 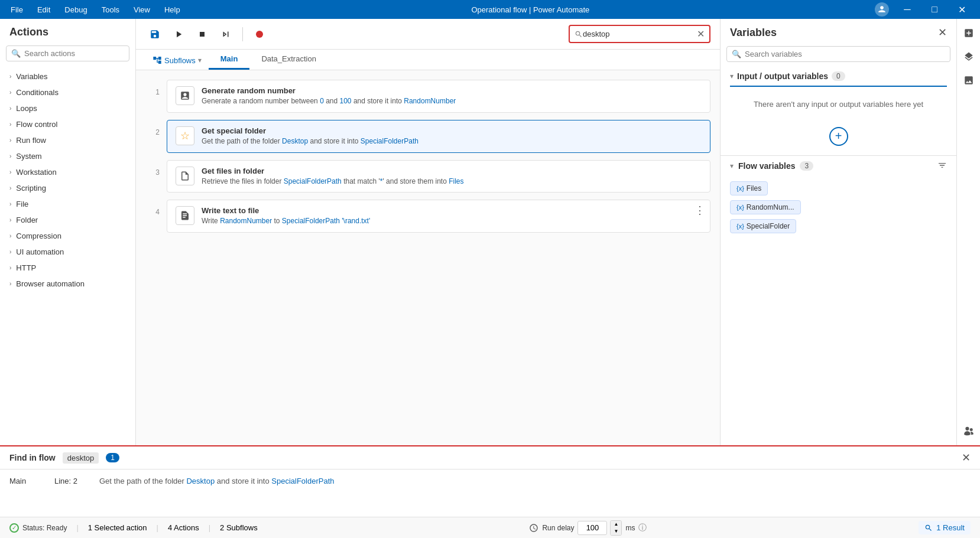 What do you see at coordinates (934, 9) in the screenshot?
I see `maximize-button: □` at bounding box center [934, 9].